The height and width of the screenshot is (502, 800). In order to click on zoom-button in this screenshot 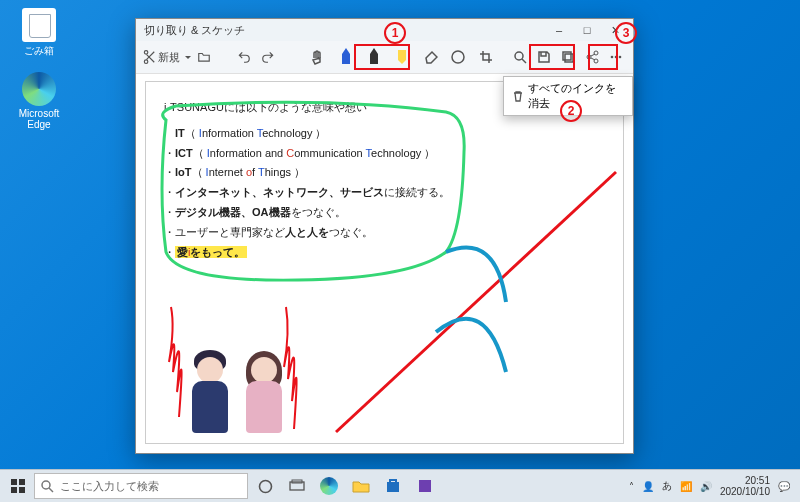, I will do `click(520, 57)`.